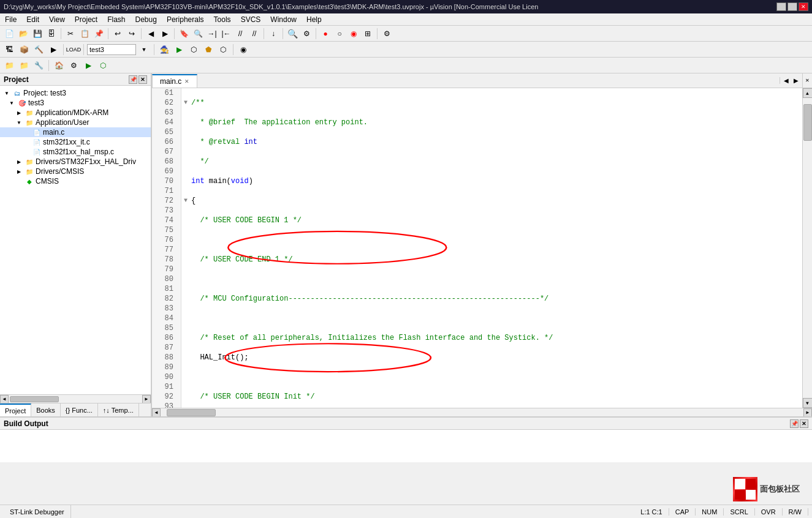 This screenshot has height=518, width=812. Describe the element at coordinates (75, 103) in the screenshot. I see `tree-target: ▼ 🎯 test3` at that location.